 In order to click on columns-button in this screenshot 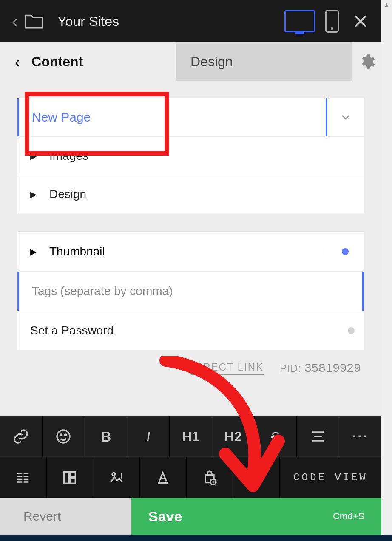, I will do `click(23, 478)`.